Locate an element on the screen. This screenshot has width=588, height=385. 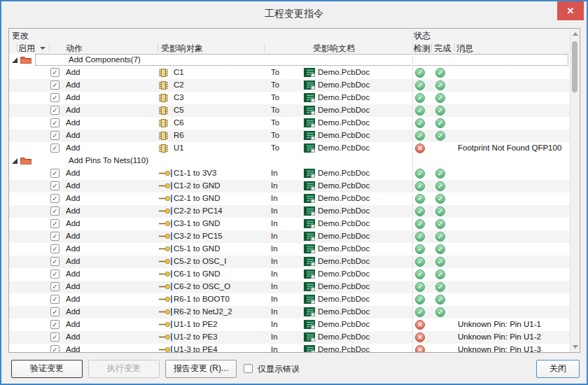
message-cell: Unknown Pin: Pin U1-1 is located at coordinates (500, 324).